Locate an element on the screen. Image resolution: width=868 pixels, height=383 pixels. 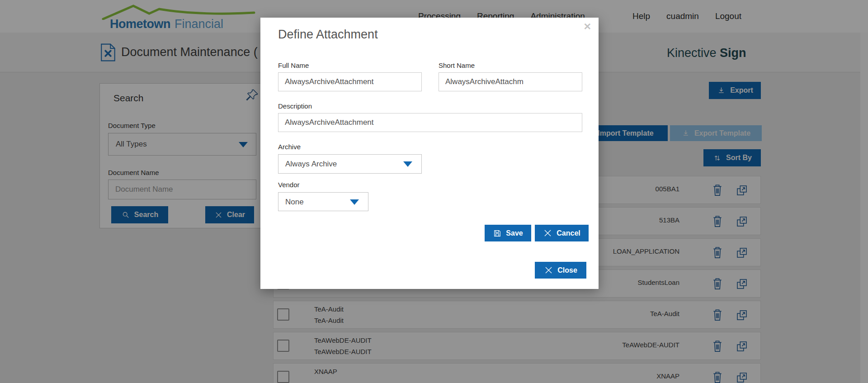
archive-select: Always Archive is located at coordinates (350, 164).